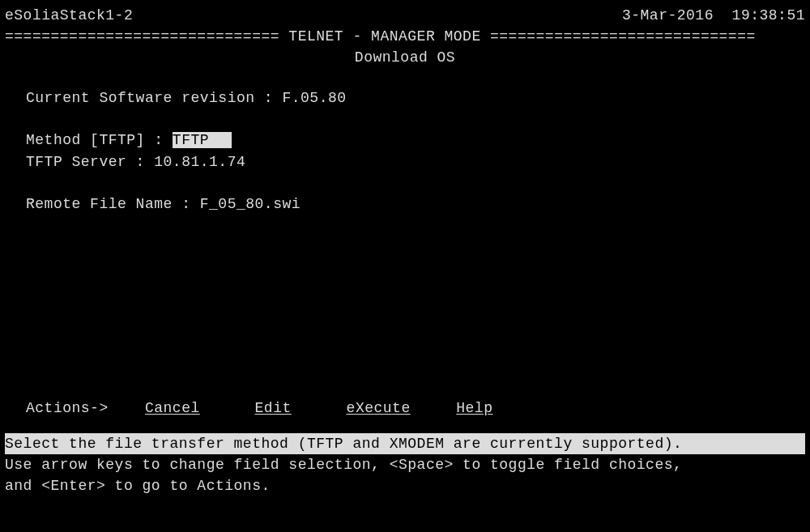  Describe the element at coordinates (95, 140) in the screenshot. I see `method-label: Method [TFTP] :` at that location.